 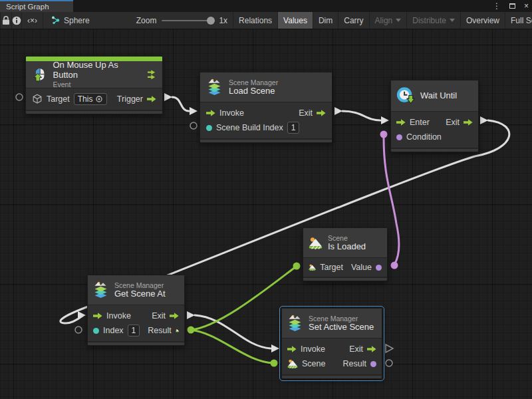 What do you see at coordinates (191, 315) in the screenshot?
I see `port-getsceneat-exit-out` at bounding box center [191, 315].